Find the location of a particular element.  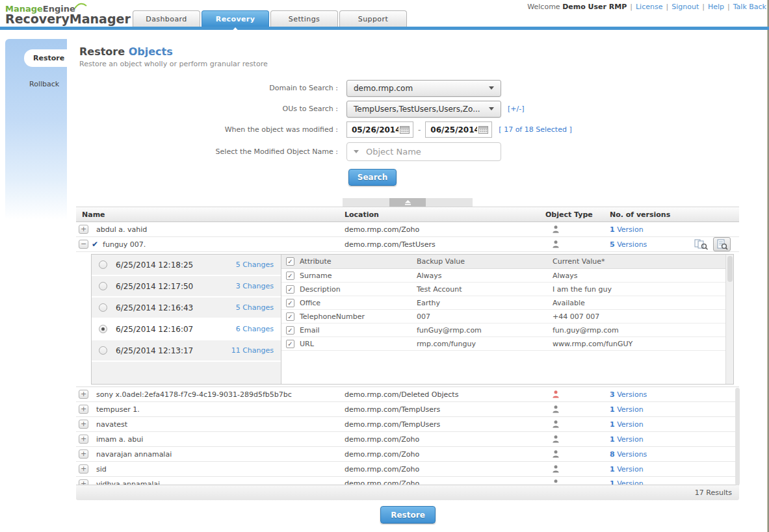

row-expander-button: − is located at coordinates (83, 244).